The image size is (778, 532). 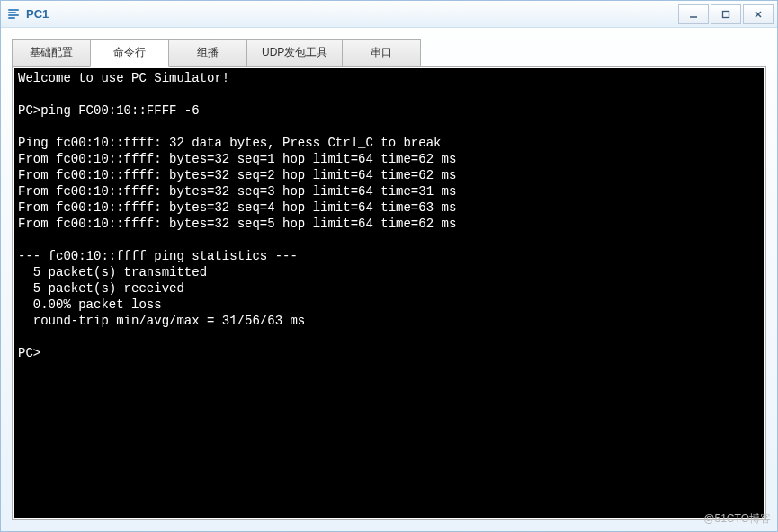 What do you see at coordinates (27, 14) in the screenshot?
I see `title-left: PC1` at bounding box center [27, 14].